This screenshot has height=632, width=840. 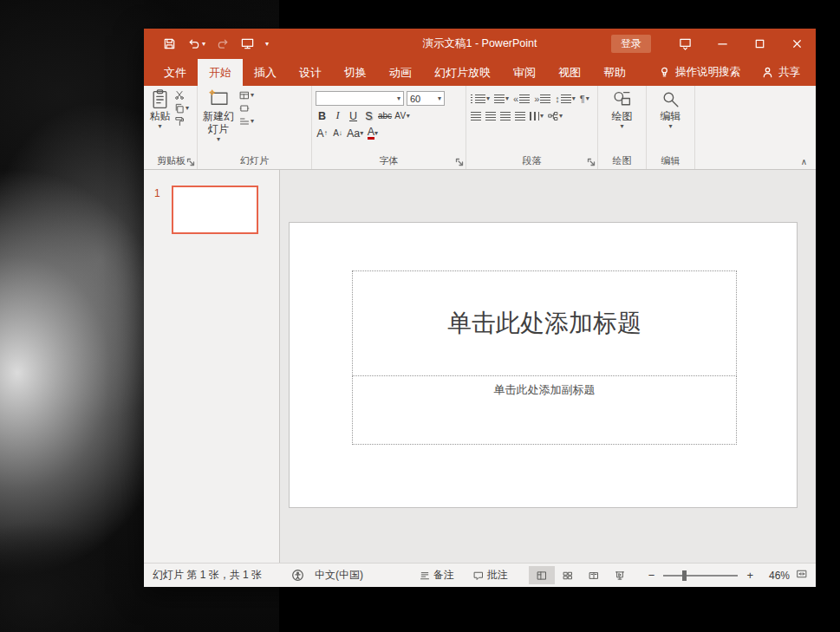 I want to click on reset-slide-button, so click(x=246, y=108).